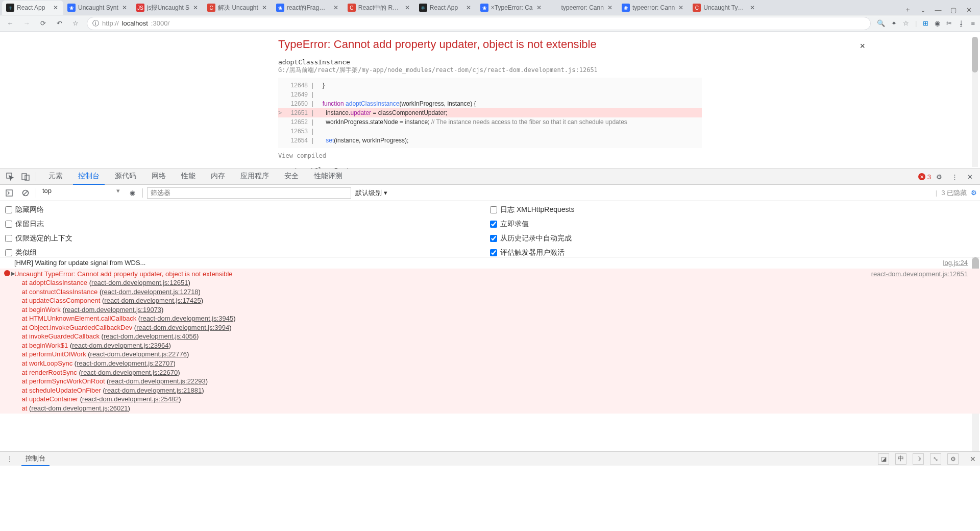 The width and height of the screenshot is (980, 531). I want to click on live-expression-icon: ◉, so click(132, 193).